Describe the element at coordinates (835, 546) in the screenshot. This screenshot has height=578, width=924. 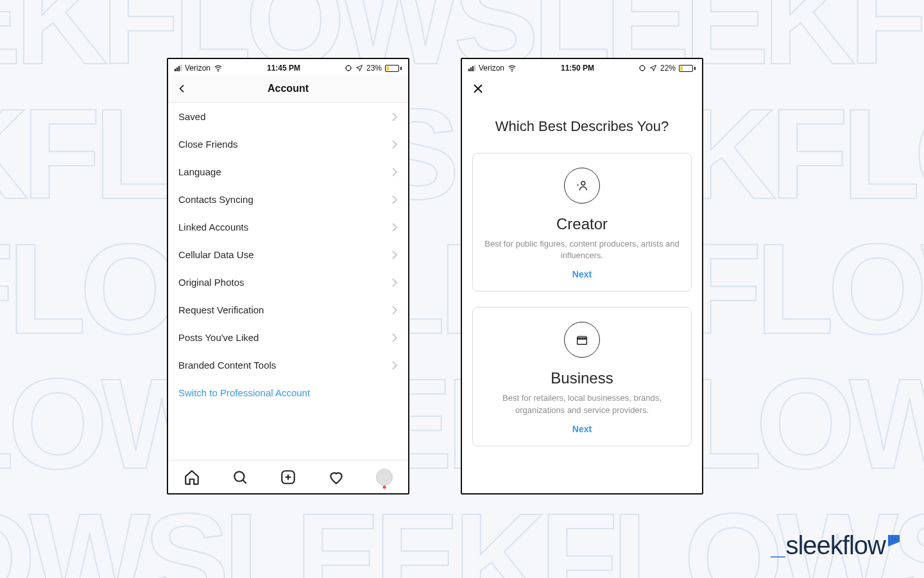
I see `brand-name: sleekflow` at that location.